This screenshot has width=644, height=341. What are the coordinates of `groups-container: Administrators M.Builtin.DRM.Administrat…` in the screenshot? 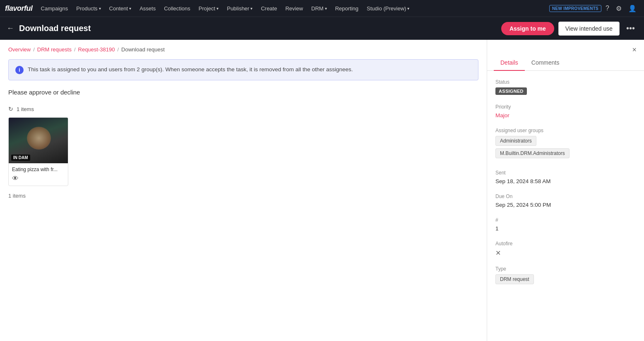 It's located at (565, 148).